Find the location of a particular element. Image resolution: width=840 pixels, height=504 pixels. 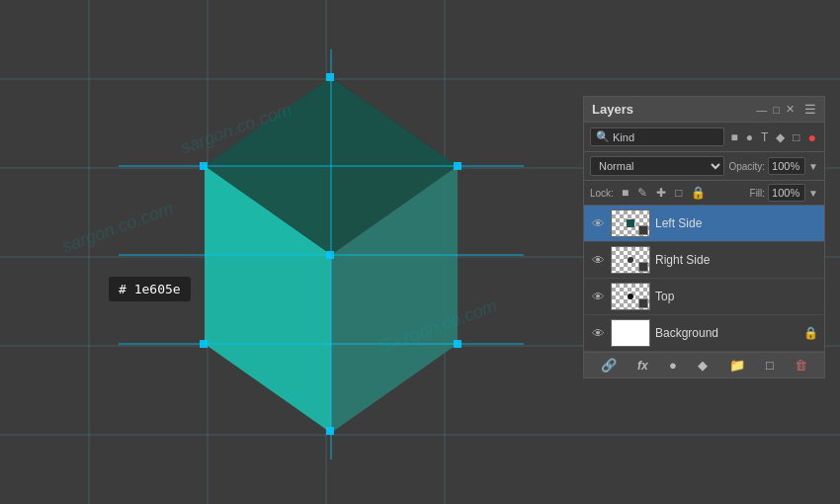

layer-name-background: Background is located at coordinates (727, 333).